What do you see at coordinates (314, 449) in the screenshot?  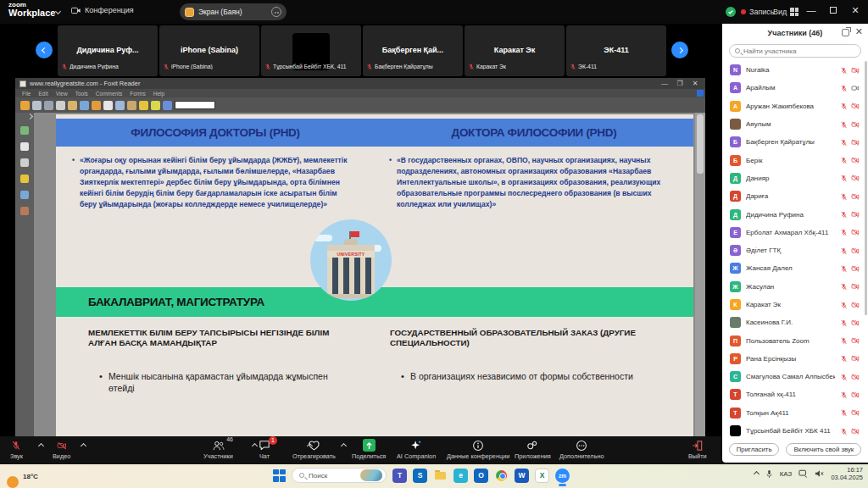 I see `toolbar-react-button: Отреагировать` at bounding box center [314, 449].